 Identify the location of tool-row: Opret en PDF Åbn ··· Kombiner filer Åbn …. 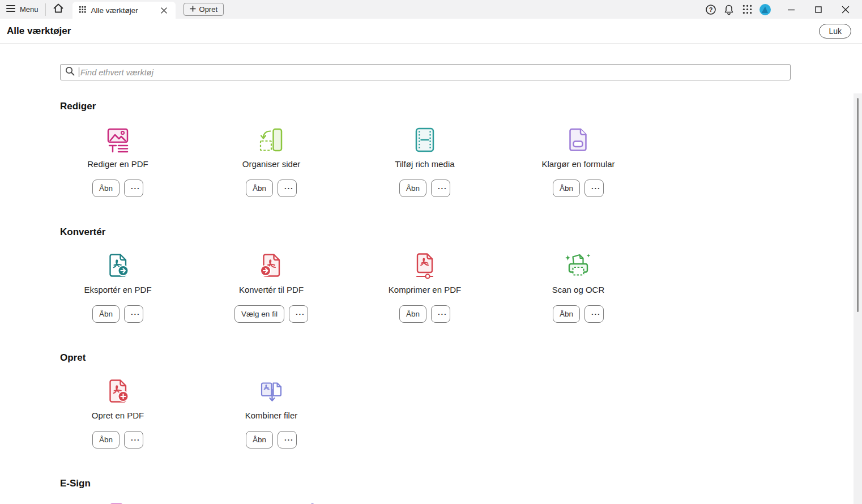
(461, 413).